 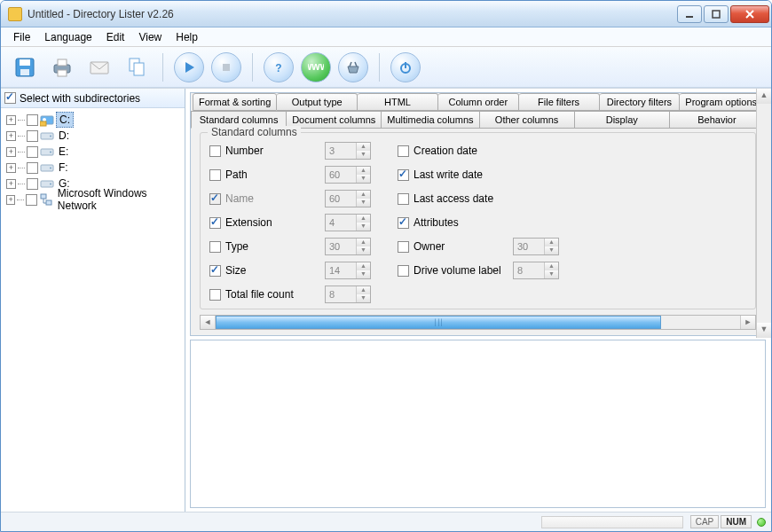 What do you see at coordinates (226, 67) in the screenshot?
I see `stop-button` at bounding box center [226, 67].